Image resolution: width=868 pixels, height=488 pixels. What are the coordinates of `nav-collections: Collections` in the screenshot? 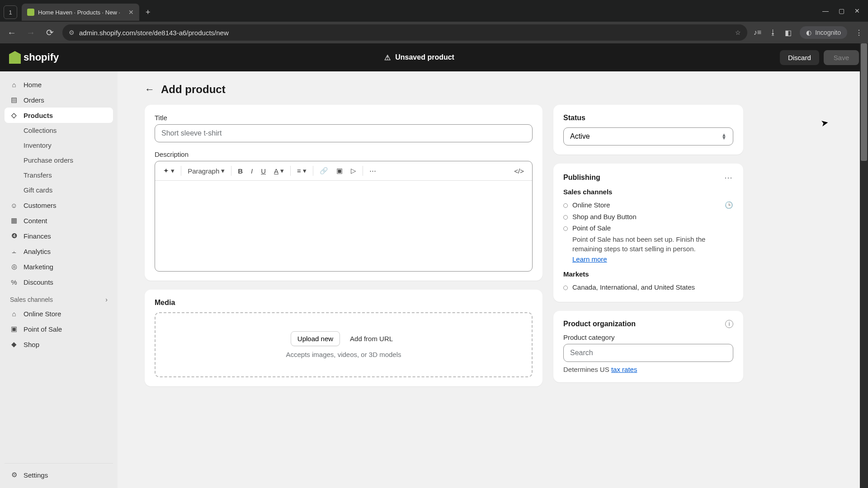 It's located at (59, 130).